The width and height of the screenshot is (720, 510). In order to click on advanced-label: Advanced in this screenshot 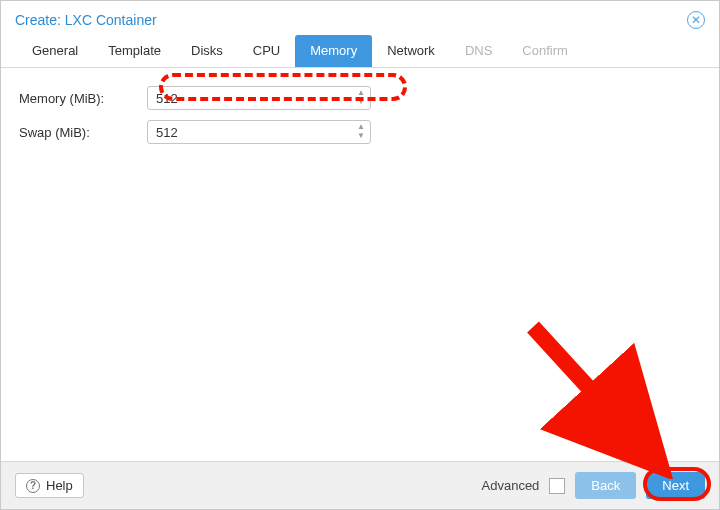, I will do `click(511, 486)`.